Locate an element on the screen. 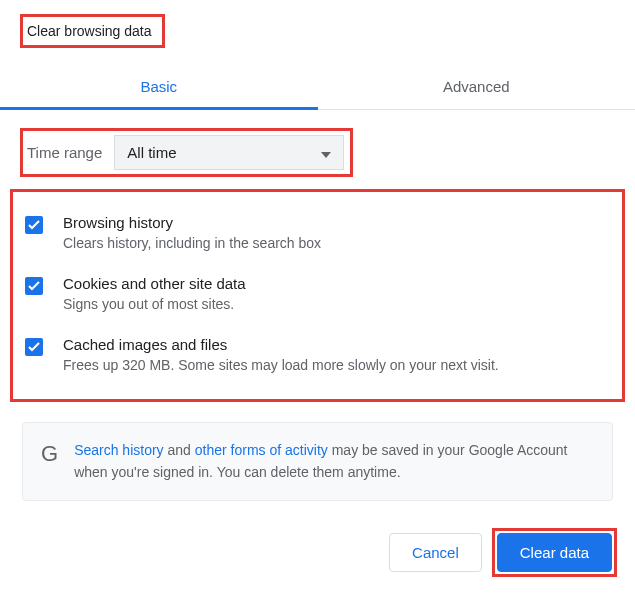 Image resolution: width=635 pixels, height=593 pixels. option-cookies: Cookies and other site data Signs you ou… is located at coordinates (318, 294).